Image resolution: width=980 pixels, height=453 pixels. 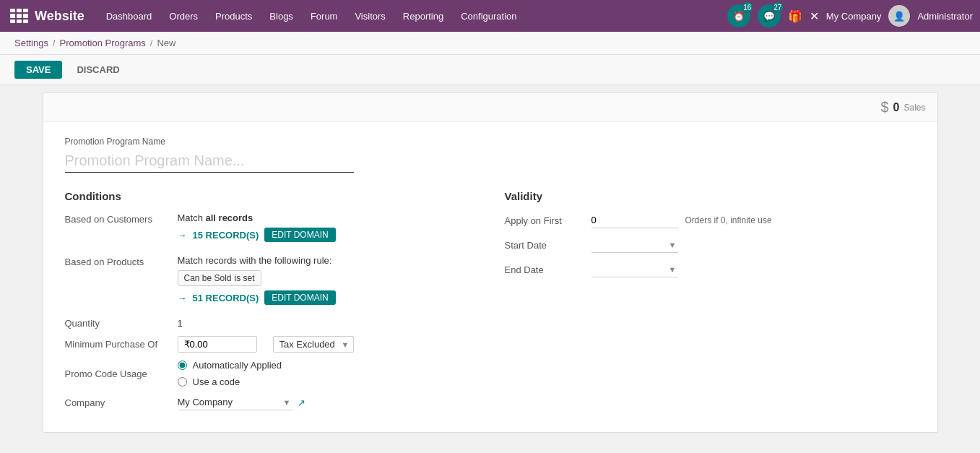 What do you see at coordinates (270, 282) in the screenshot?
I see `products-row: Based on Products Match records with the…` at bounding box center [270, 282].